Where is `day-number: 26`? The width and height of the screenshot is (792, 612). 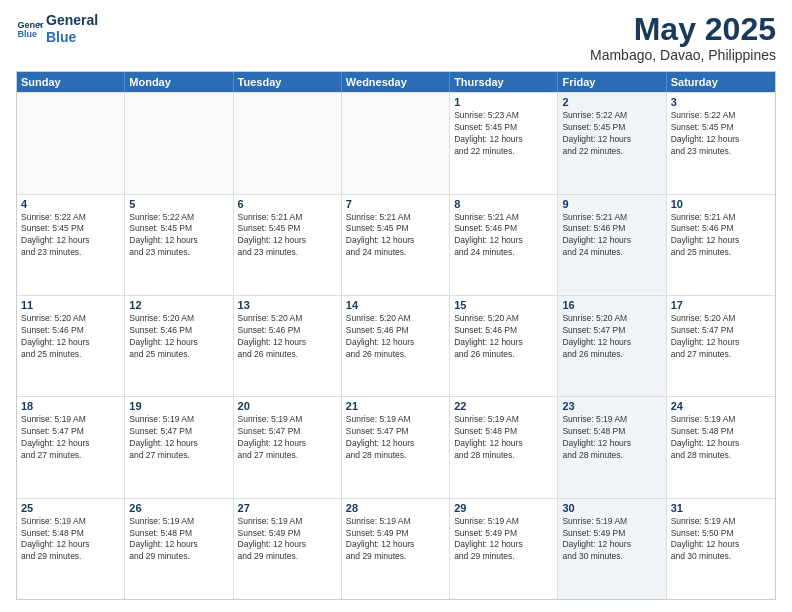 day-number: 26 is located at coordinates (178, 508).